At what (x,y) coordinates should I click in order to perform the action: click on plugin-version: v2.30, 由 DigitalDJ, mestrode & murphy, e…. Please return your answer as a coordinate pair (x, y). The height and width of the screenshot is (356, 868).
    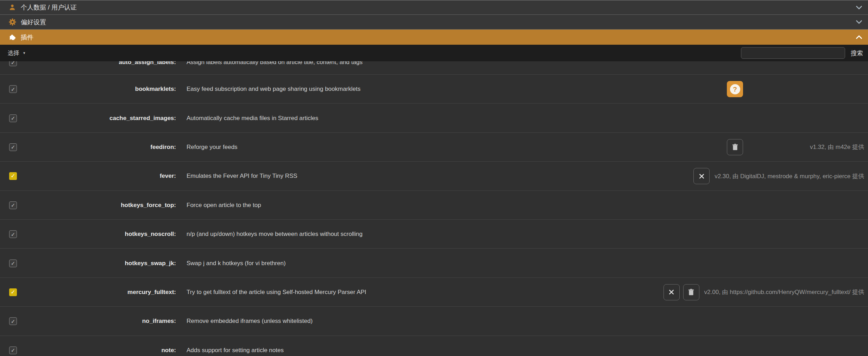
    Looking at the image, I should click on (789, 176).